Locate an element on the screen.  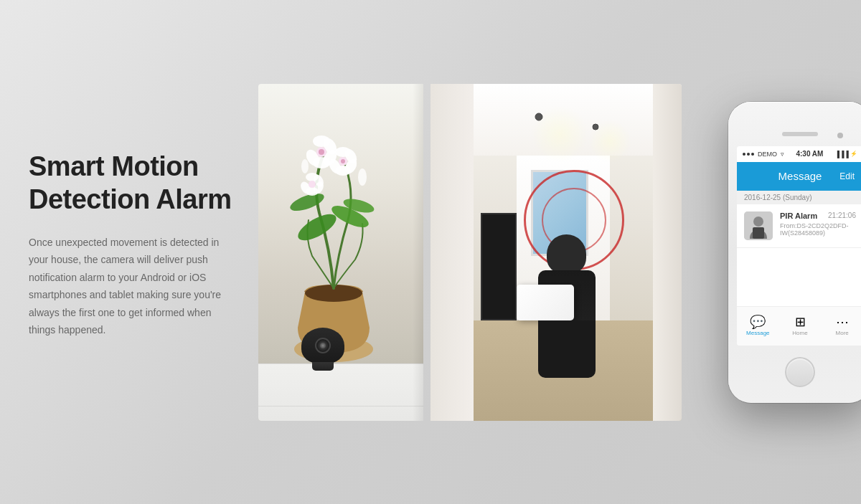
person-legs is located at coordinates (567, 349).